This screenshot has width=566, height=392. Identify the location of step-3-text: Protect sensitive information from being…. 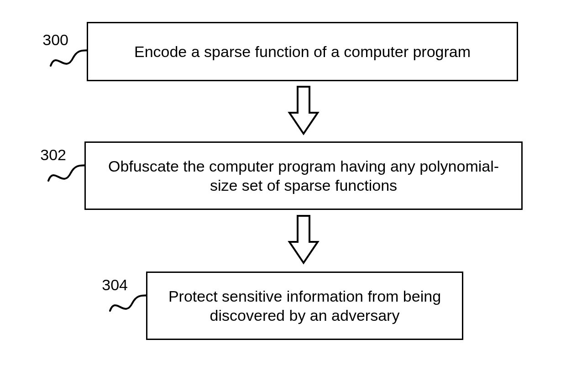
(305, 306).